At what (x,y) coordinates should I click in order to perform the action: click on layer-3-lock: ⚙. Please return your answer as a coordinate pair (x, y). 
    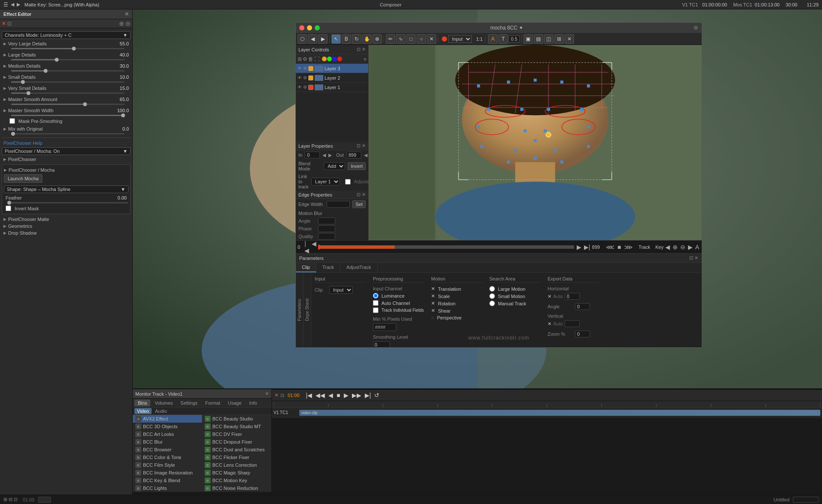
    Looking at the image, I should click on (305, 69).